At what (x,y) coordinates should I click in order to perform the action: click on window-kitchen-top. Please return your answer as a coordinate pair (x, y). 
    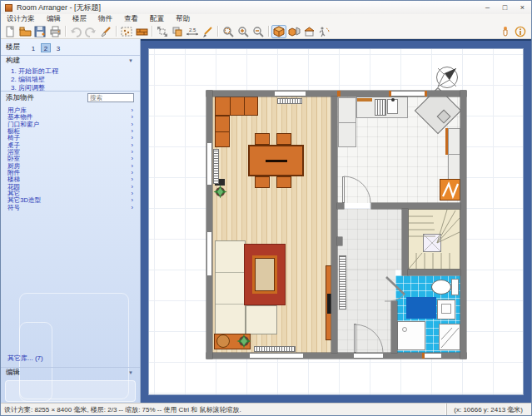
    Looking at the image, I should click on (408, 93).